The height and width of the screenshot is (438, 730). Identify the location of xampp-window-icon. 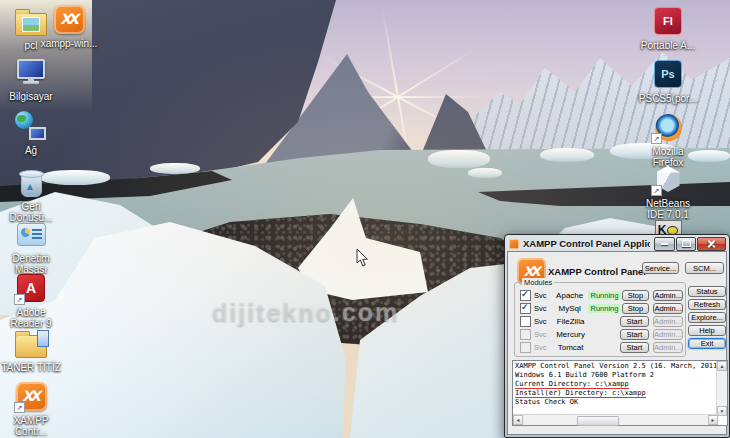
(514, 244).